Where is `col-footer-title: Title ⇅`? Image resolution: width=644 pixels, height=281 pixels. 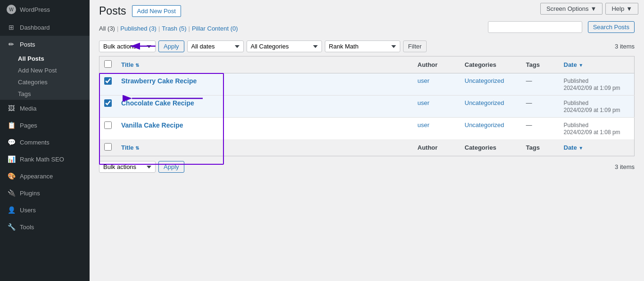 col-footer-title: Title ⇅ is located at coordinates (265, 148).